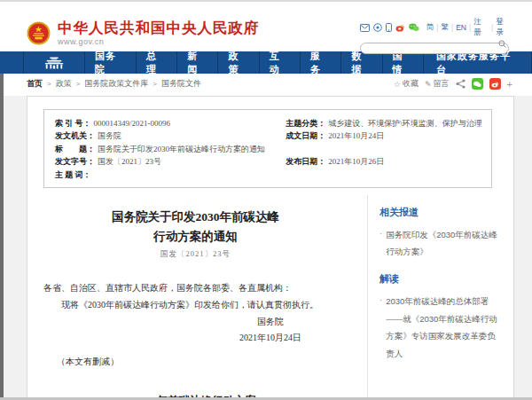 Image resolution: width=532 pixels, height=400 pixels. Describe the element at coordinates (54, 63) in the screenshot. I see `tiananmen-home-icon` at that location.